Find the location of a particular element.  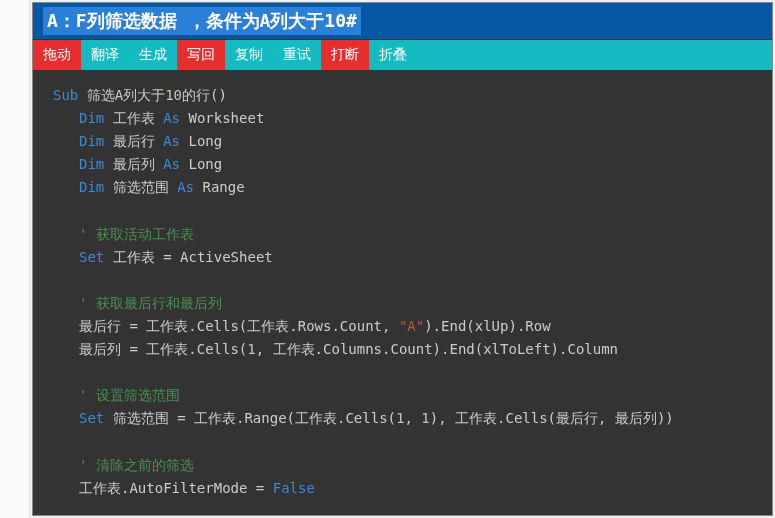

toolbar: 拖动 翻译 生成 写回 复制 重试 打断 折叠 is located at coordinates (402, 54).